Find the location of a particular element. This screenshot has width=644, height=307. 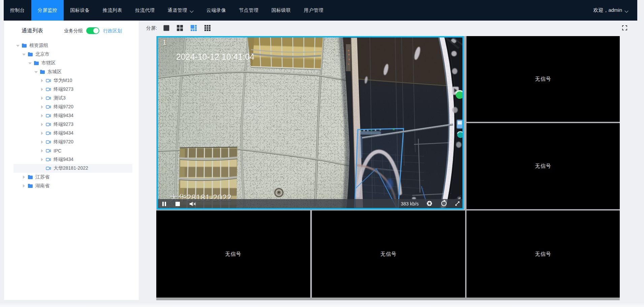

svg-text: 383 kb/s is located at coordinates (410, 204).